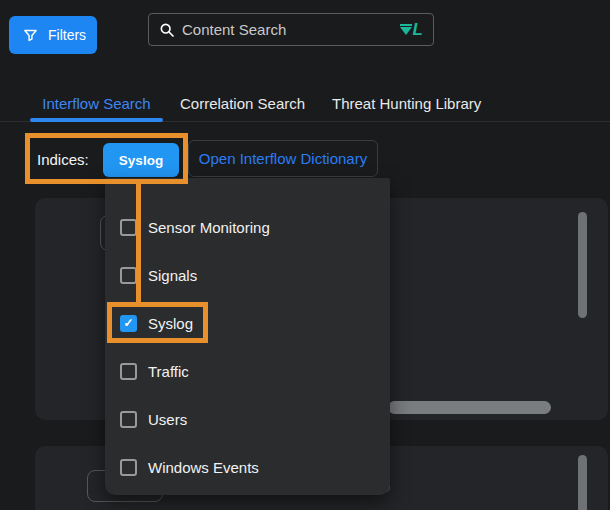  Describe the element at coordinates (248, 275) in the screenshot. I see `dropdown-item-signals: Signals` at that location.